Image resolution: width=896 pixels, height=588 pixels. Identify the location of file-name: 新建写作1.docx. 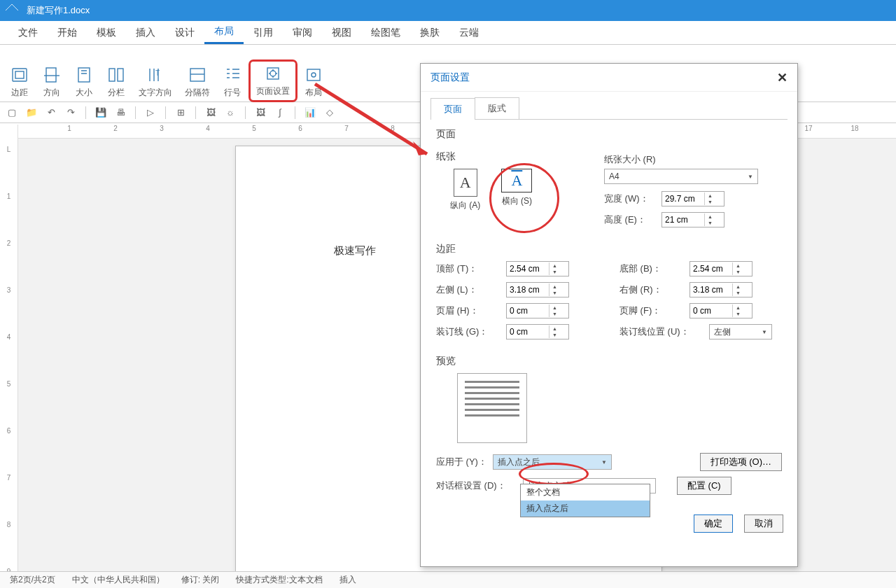
(58, 10).